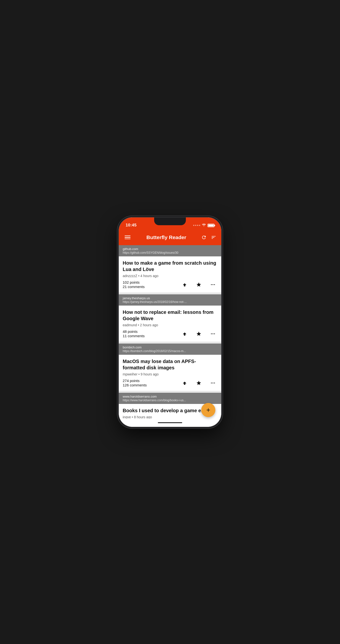 This screenshot has width=340, height=644. I want to click on article-source-bar: jamey.thesharps.us https://jamey.theshar…, so click(170, 300).